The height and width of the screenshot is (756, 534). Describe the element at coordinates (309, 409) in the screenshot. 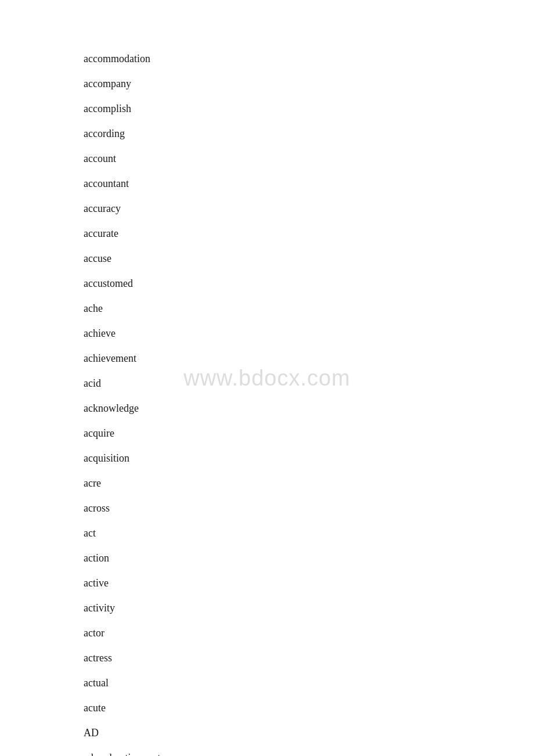

I see `list-item: acknowledge` at that location.